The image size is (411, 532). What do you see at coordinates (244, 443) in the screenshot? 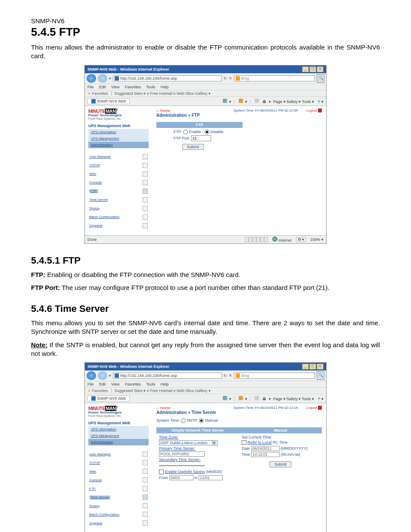
I see `refer-local-checkbox` at bounding box center [244, 443].